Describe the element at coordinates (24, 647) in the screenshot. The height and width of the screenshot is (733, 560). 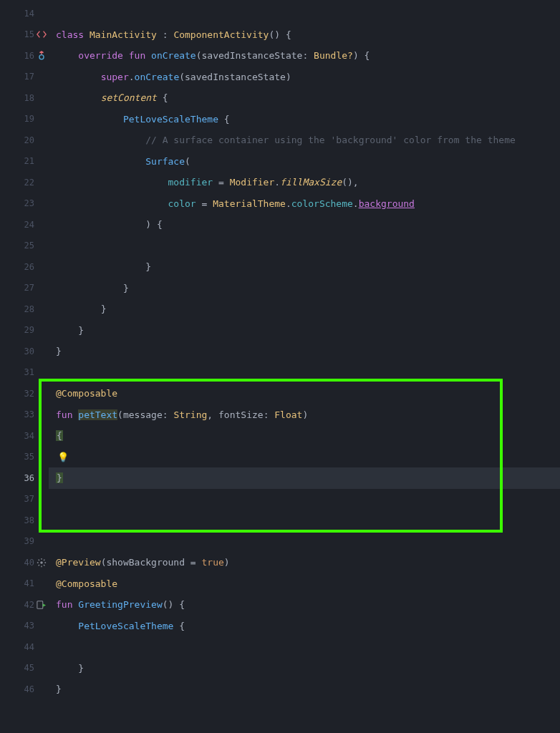
I see `gutter-row: 44` at that location.